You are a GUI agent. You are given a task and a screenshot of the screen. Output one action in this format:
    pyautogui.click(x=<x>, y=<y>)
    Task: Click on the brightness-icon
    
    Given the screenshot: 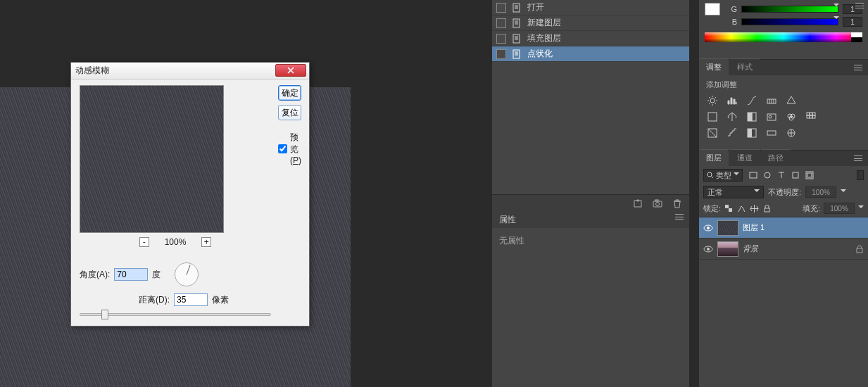 What is the action you would take?
    pyautogui.click(x=712, y=100)
    